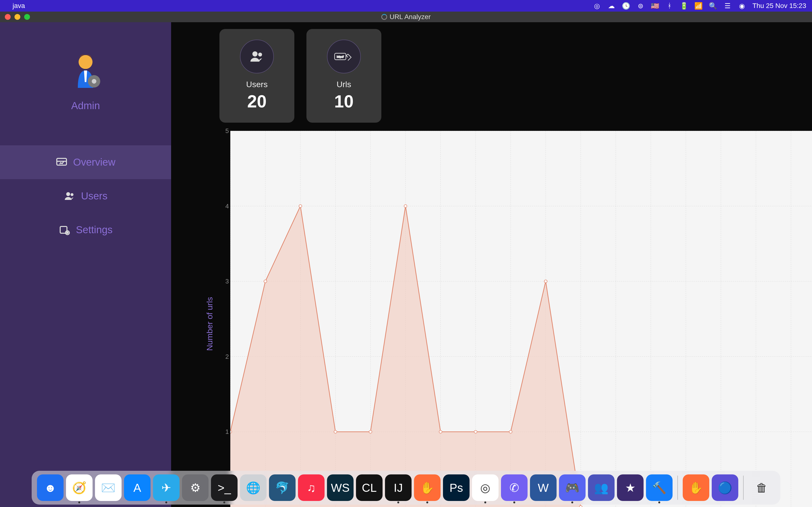  I want to click on users-card-icon, so click(257, 56).